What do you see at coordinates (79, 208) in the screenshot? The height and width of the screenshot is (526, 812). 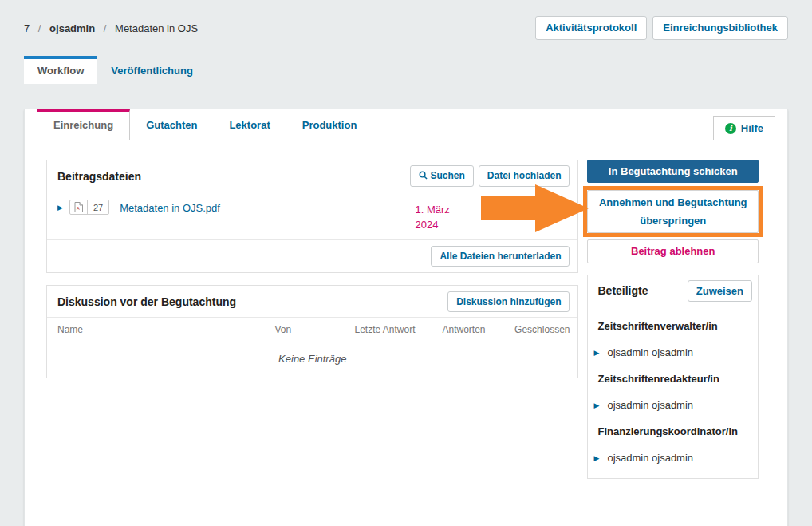 I see `pdf-file-icon: A` at bounding box center [79, 208].